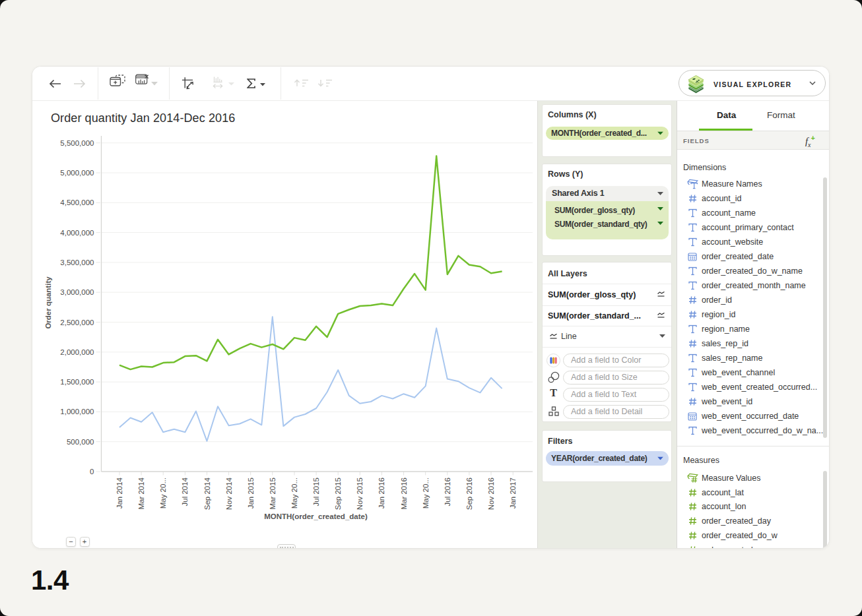  I want to click on svg-text: Jan 2014, so click(119, 493).